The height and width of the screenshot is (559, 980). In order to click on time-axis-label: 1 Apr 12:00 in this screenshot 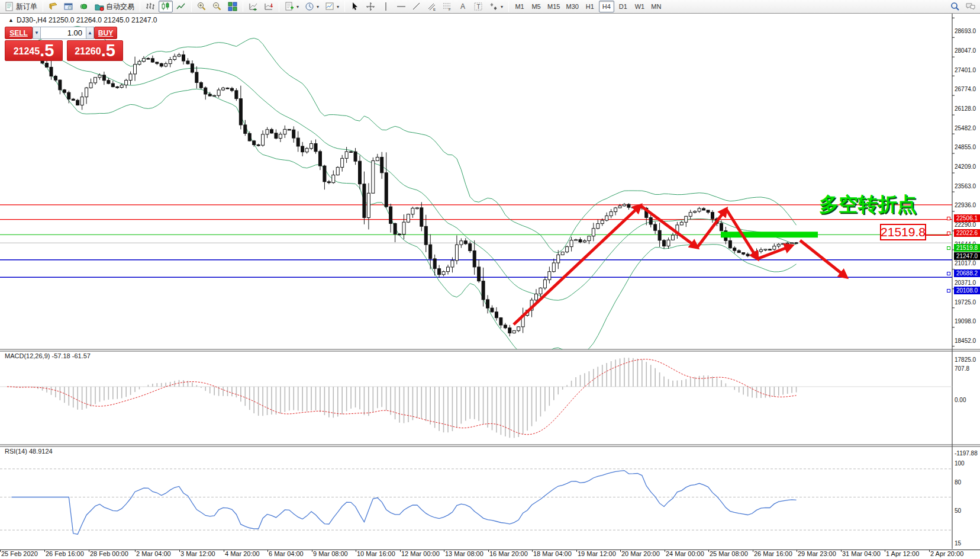, I will do `click(902, 554)`.